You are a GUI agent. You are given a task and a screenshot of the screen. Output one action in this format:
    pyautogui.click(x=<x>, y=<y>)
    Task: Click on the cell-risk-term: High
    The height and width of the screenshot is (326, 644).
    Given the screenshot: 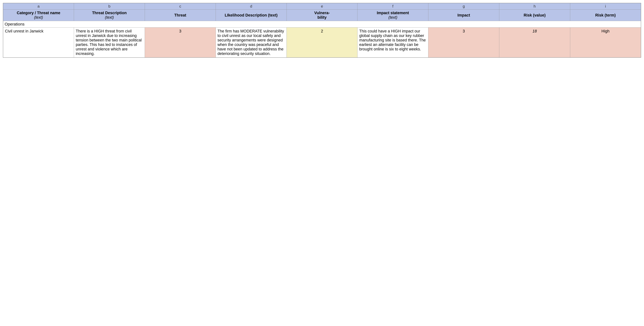 What is the action you would take?
    pyautogui.click(x=606, y=42)
    